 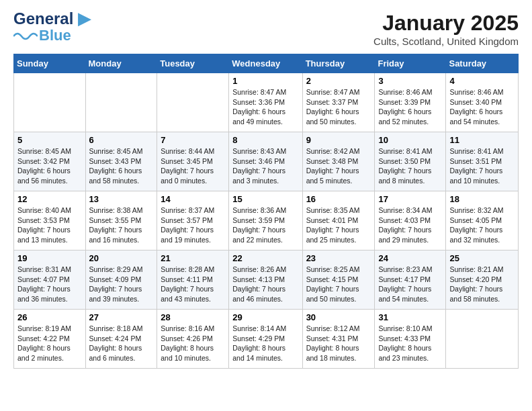 I want to click on day-info: Sunrise: 8:42 AM Sunset: 3:48 PM Dayligh…, so click(x=339, y=167).